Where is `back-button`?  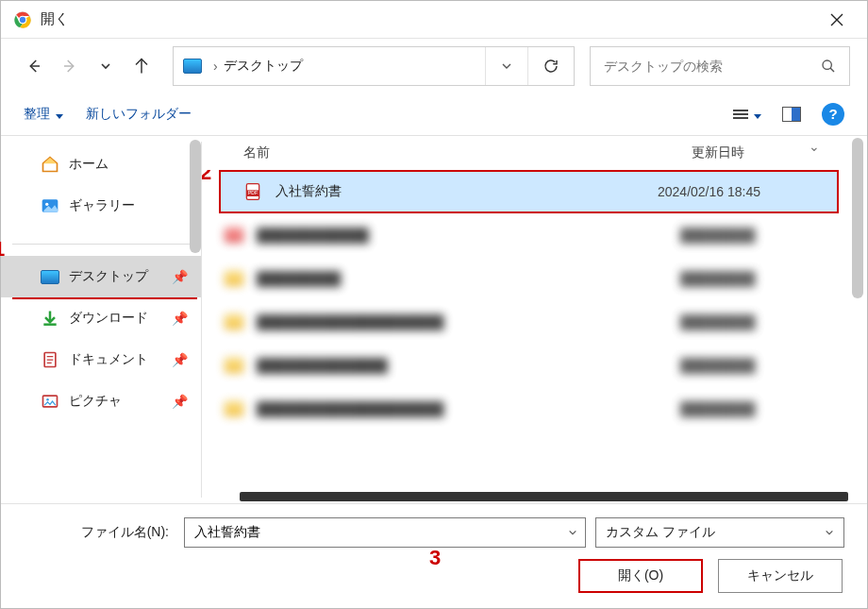 back-button is located at coordinates (34, 66).